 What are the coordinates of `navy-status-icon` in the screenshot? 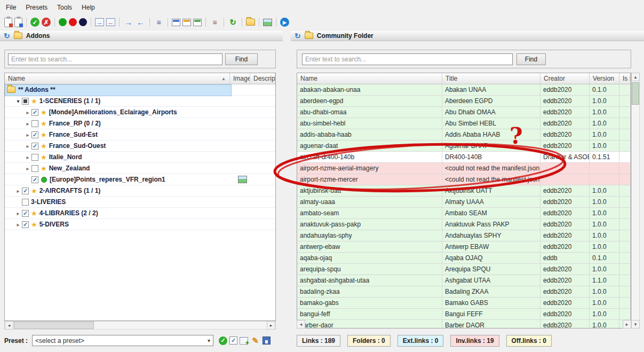 It's located at (83, 22).